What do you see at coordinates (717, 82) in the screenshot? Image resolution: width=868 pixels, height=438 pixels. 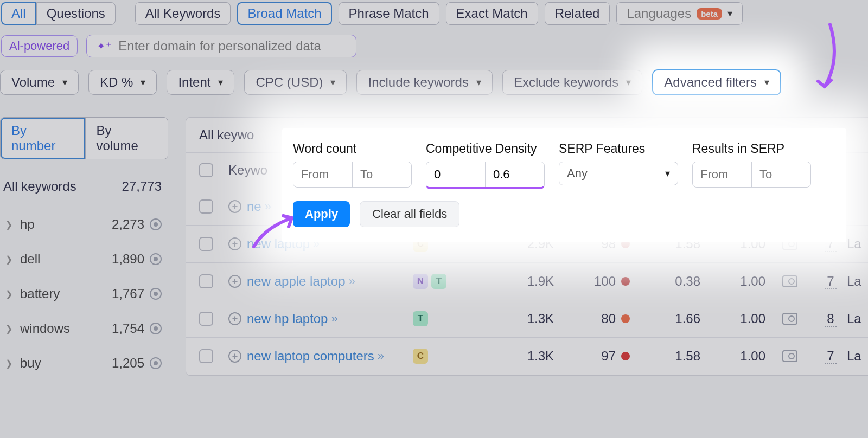 I see `filter-advanced: Advanced filters▾` at bounding box center [717, 82].